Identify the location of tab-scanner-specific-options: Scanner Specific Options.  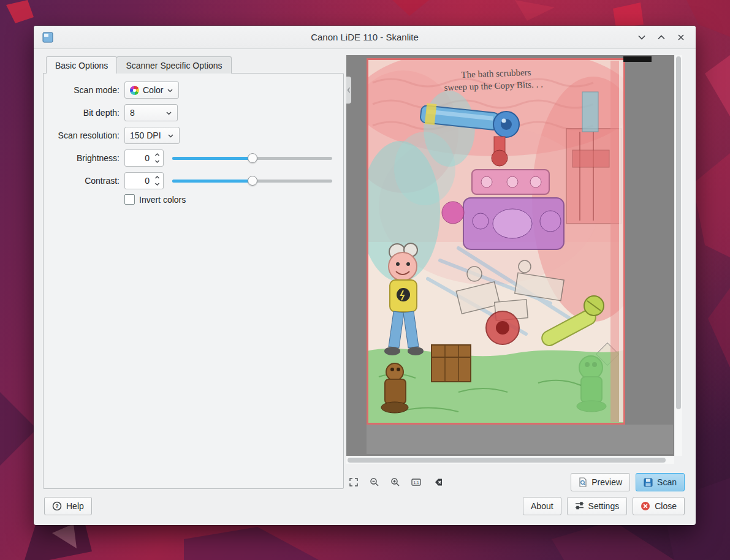
(174, 65).